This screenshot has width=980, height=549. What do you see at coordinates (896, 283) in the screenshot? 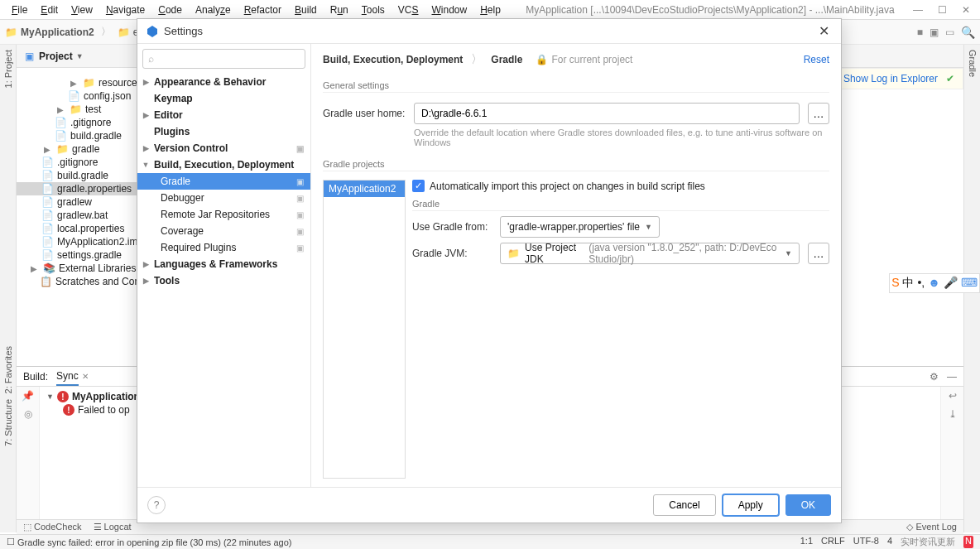
I see `ime-s-icon: S` at bounding box center [896, 283].